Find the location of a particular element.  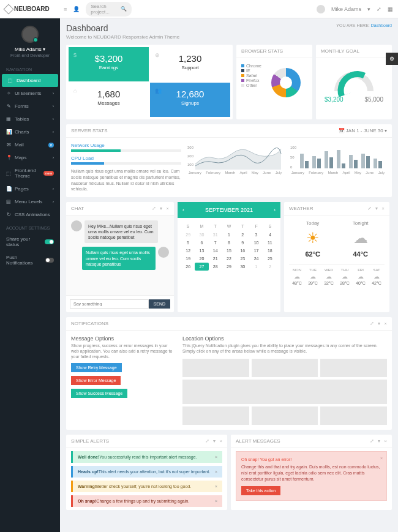

profile-name: Mike Adams ▾ is located at coordinates (30, 49).